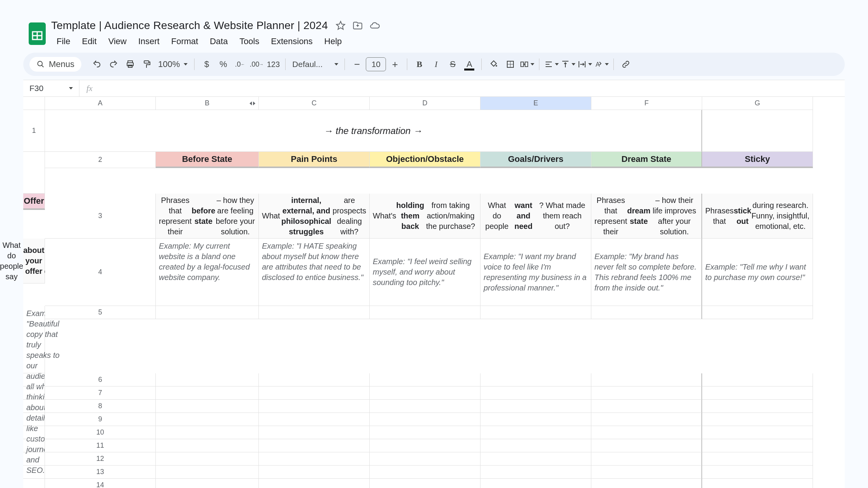  Describe the element at coordinates (314, 160) in the screenshot. I see `header-pain-points: Pain Points` at that location.